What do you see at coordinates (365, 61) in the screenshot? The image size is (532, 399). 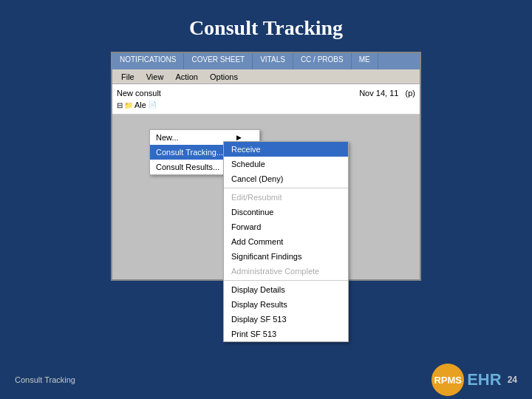 I see `tab-me: ME` at bounding box center [365, 61].